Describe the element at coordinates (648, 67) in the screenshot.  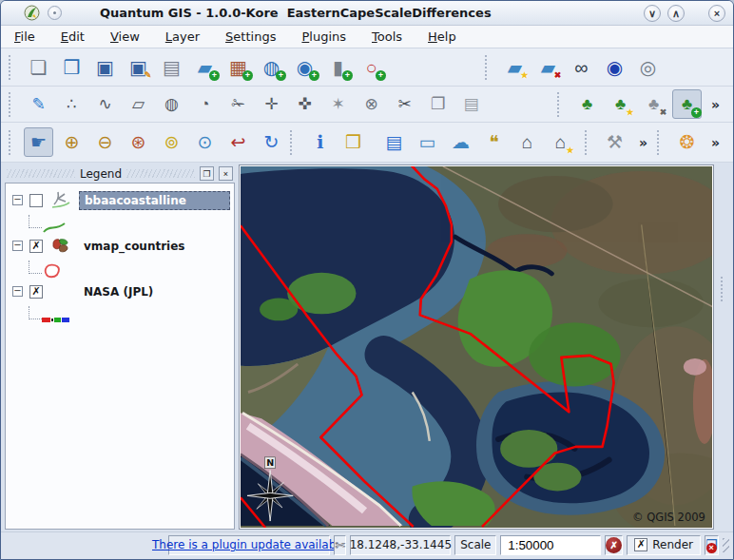
I see `hide-all-layers-button: ◎` at that location.